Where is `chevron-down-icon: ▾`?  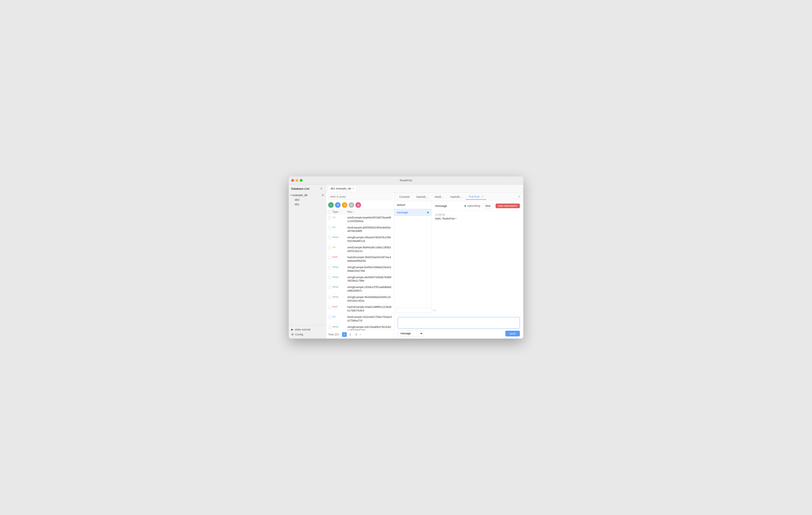 chevron-down-icon: ▾ is located at coordinates (291, 195).